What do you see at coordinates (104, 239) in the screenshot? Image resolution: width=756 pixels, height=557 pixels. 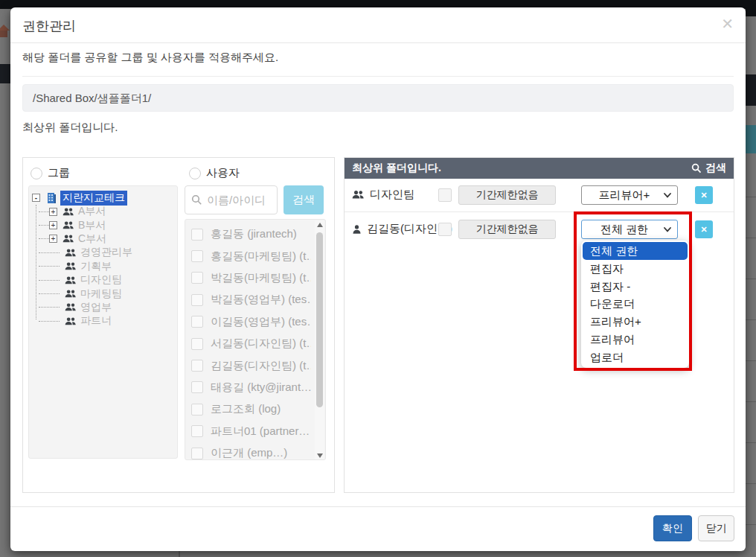 I see `tree-node: C부서` at bounding box center [104, 239].